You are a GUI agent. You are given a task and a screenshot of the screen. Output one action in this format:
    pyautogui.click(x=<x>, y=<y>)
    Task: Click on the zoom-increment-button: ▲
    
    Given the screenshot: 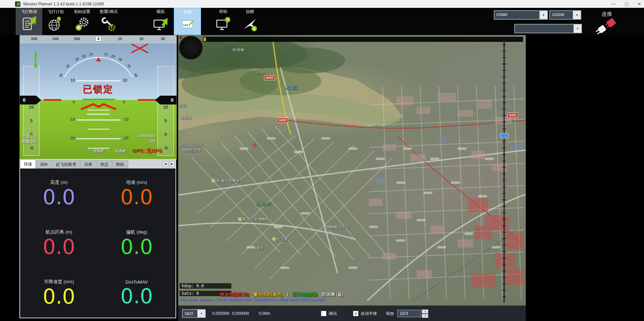 What is the action you would take?
    pyautogui.click(x=425, y=311)
    